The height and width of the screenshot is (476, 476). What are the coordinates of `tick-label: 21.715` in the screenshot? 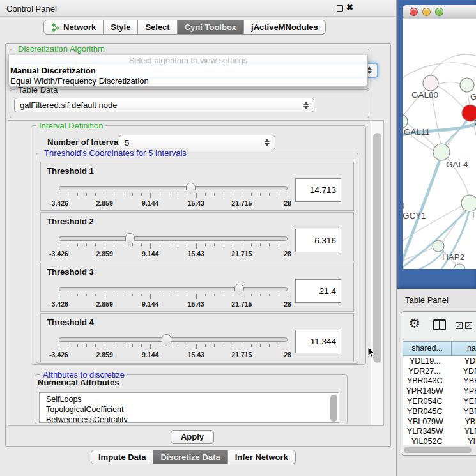 It's located at (242, 254).